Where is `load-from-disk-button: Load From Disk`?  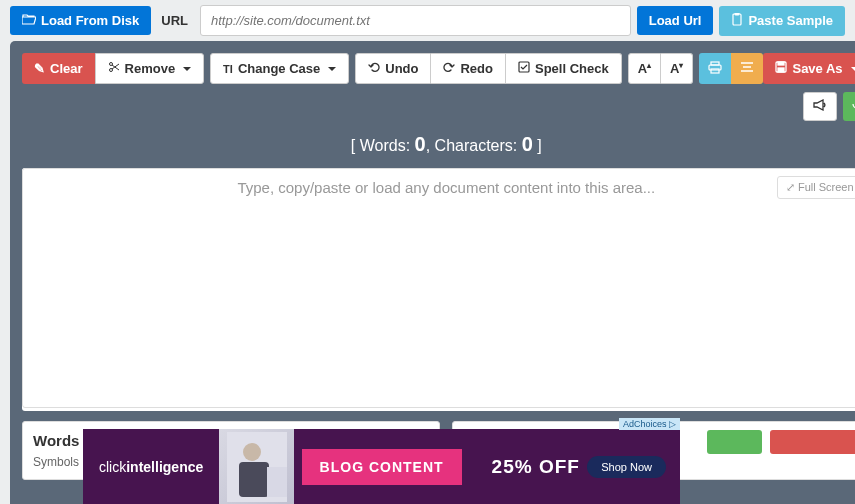 load-from-disk-button: Load From Disk is located at coordinates (80, 20).